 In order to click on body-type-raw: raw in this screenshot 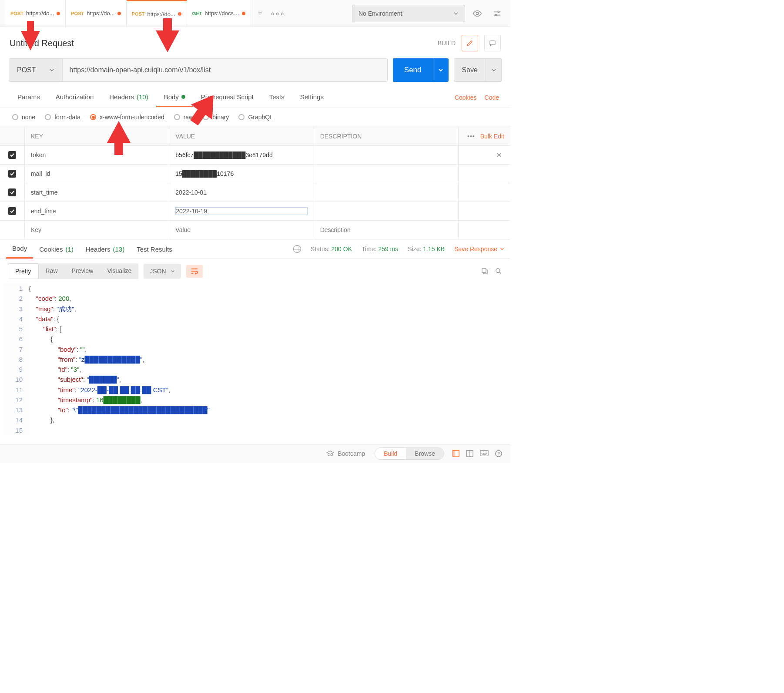, I will do `click(184, 117)`.